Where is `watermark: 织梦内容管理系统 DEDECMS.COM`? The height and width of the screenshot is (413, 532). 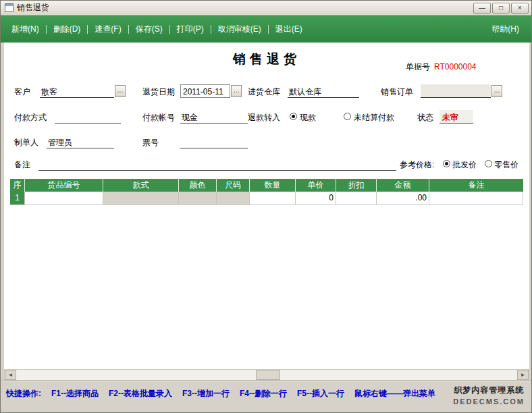 watermark: 织梦内容管理系统 DEDECMS.COM is located at coordinates (489, 395).